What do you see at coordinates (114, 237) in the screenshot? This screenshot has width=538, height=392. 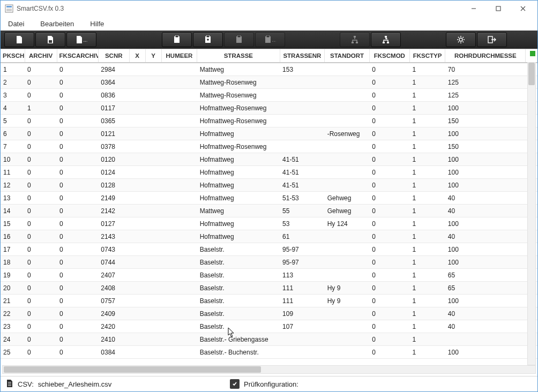 I see `cell-scnr: 2143` at bounding box center [114, 237].